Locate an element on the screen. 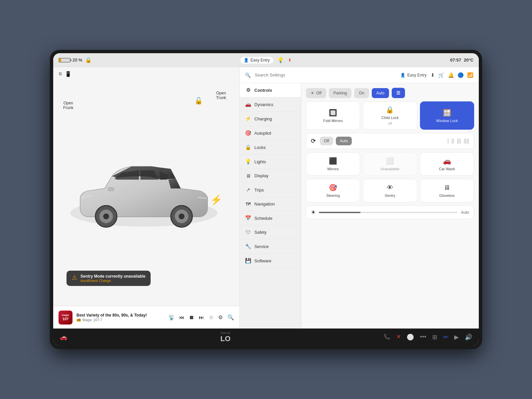  wiper-speed-4: |||| is located at coordinates (466, 141).